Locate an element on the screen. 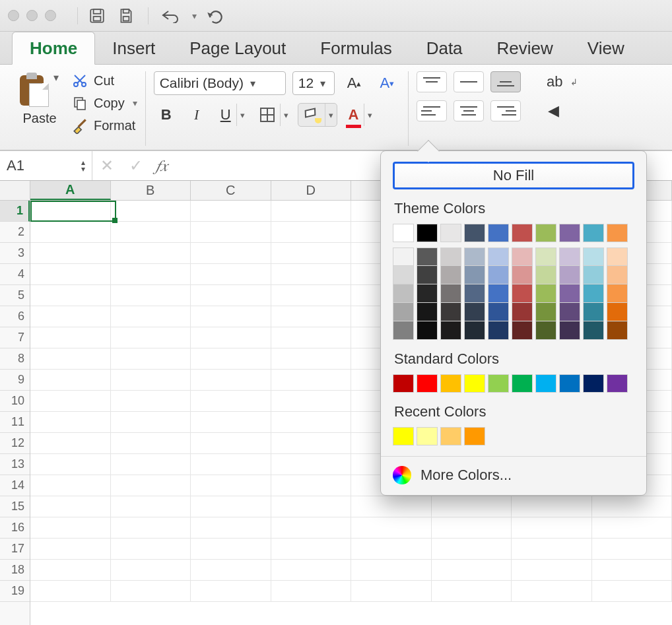 The width and height of the screenshot is (672, 625). row-header: 2 is located at coordinates (15, 232).